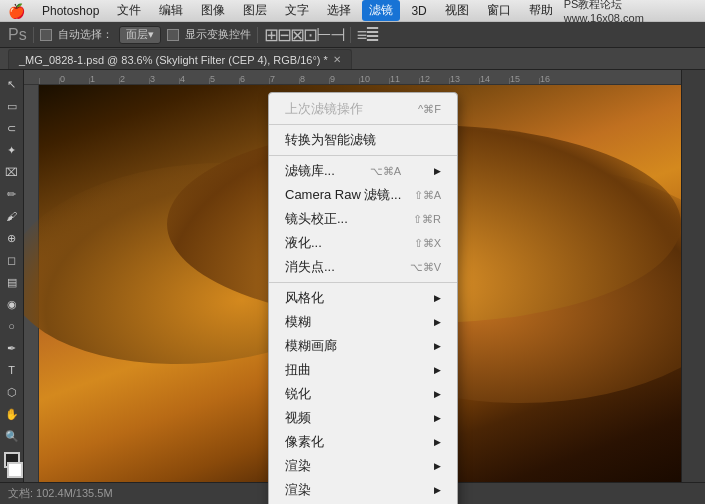  I want to click on tools-panel: ↖ ▭ ⊂ ✦ ⌧ ✏ 🖌 ⊕ ◻ ▤ ◉ ○ ✒ T ⬡ ✋ 🔍, so click(12, 276).